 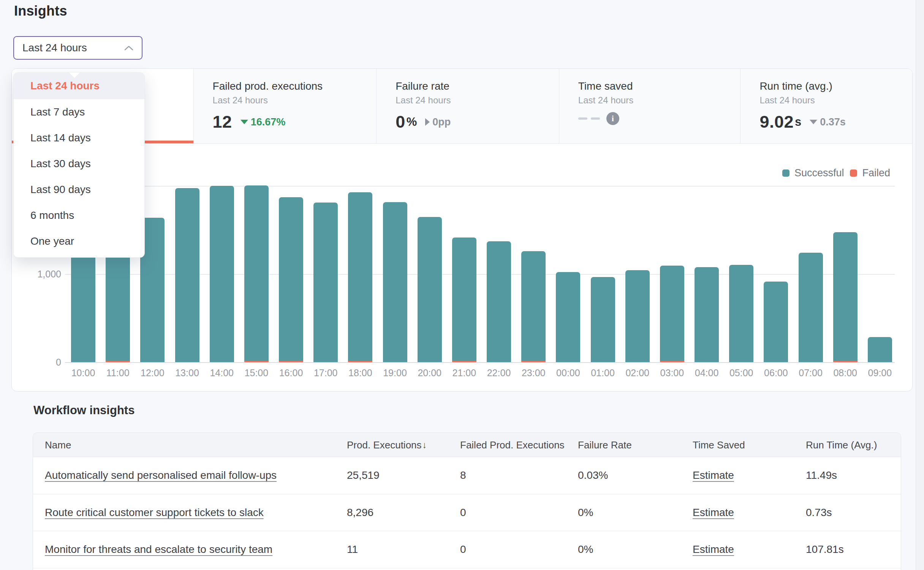 What do you see at coordinates (291, 279) in the screenshot?
I see `bar-successful-16:00` at bounding box center [291, 279].